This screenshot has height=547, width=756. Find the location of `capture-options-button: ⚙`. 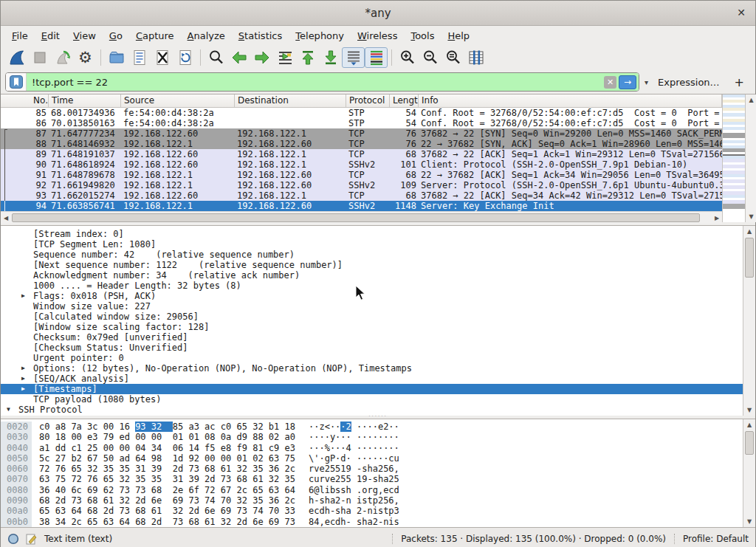

capture-options-button: ⚙ is located at coordinates (86, 58).